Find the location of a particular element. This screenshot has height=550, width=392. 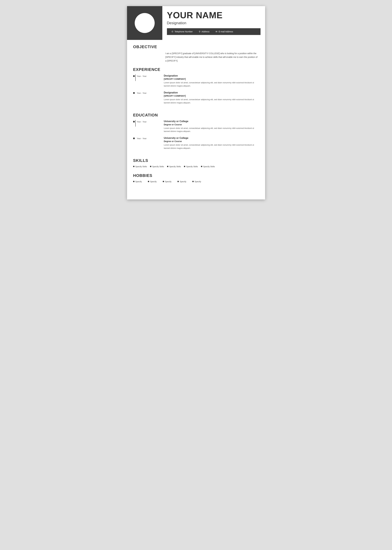

exp1-dot is located at coordinates (134, 76).